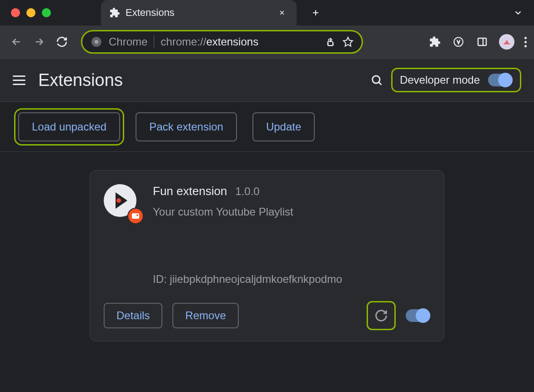 This screenshot has width=534, height=392. Describe the element at coordinates (186, 127) in the screenshot. I see `pack-extension-button: Pack extension` at that location.